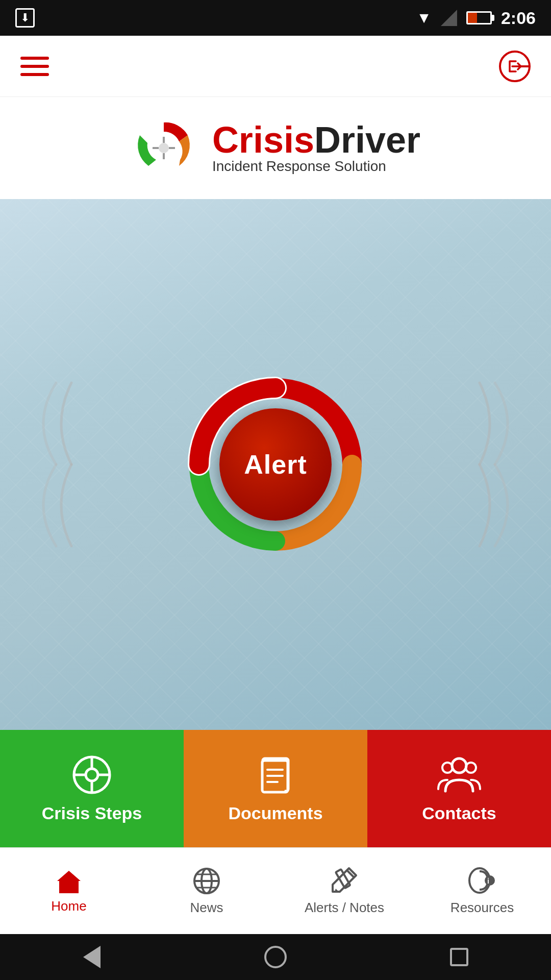  I want to click on contacts-tile: Contacts, so click(459, 789).